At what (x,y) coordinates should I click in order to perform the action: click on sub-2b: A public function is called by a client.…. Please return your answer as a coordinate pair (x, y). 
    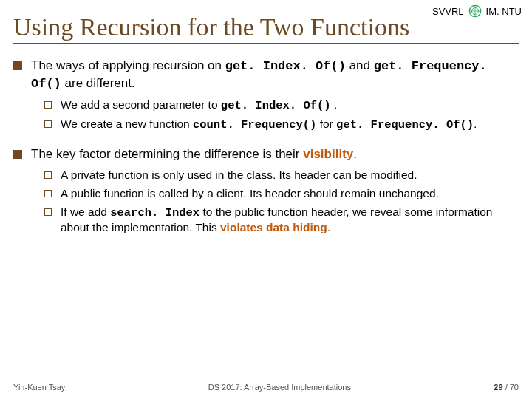
    Looking at the image, I should click on (282, 194).